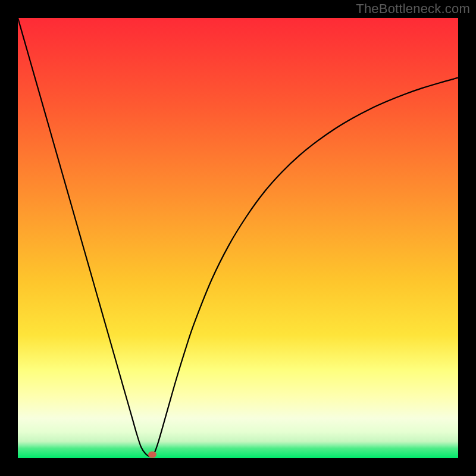 The image size is (476, 476). I want to click on watermark-text: TheBottleneck.com, so click(413, 9).